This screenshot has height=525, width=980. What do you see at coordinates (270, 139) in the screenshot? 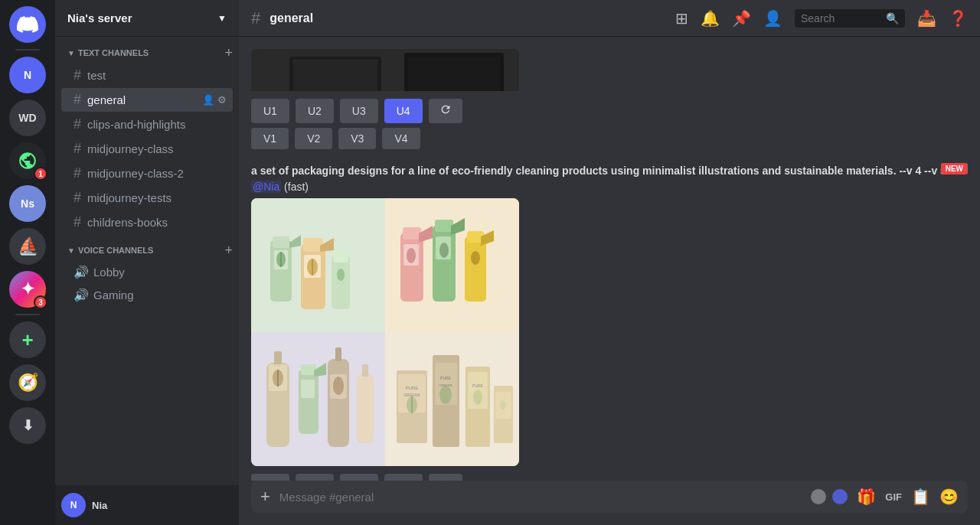
I see `variation-v1-button: V1` at bounding box center [270, 139].